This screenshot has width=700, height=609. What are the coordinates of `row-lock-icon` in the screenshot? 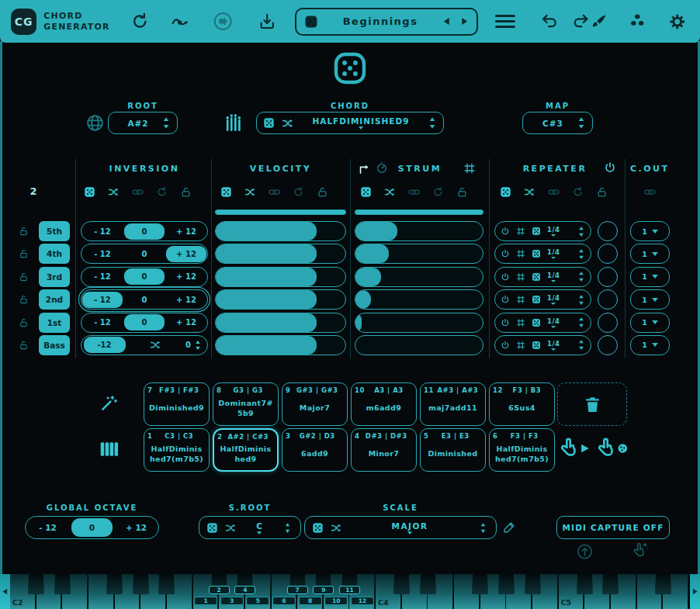 It's located at (23, 277).